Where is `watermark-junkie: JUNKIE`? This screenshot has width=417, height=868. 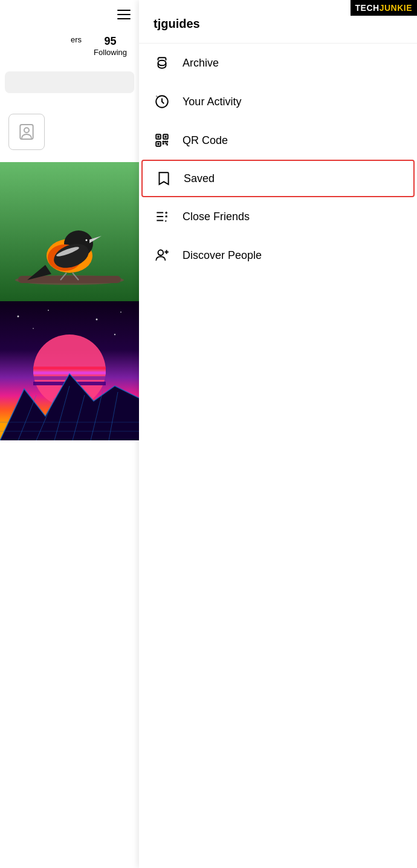 watermark-junkie: JUNKIE is located at coordinates (396, 8).